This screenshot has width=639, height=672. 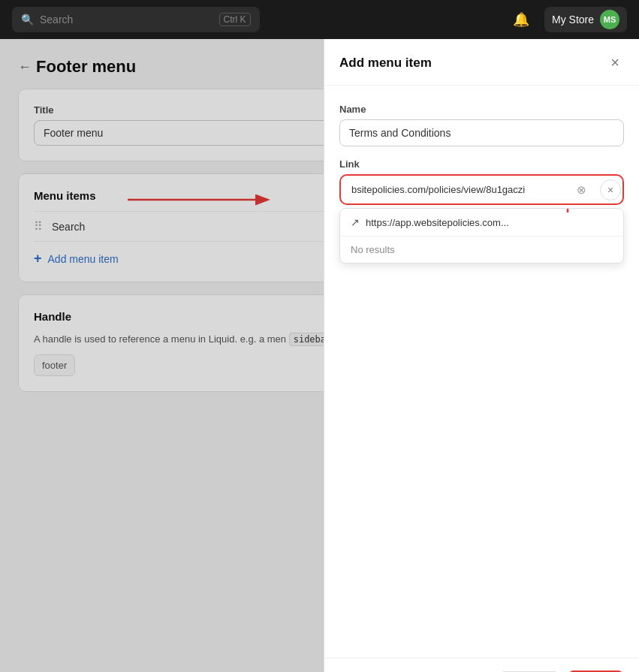 What do you see at coordinates (482, 665) in the screenshot?
I see `modal-footer: Cancel Add` at bounding box center [482, 665].